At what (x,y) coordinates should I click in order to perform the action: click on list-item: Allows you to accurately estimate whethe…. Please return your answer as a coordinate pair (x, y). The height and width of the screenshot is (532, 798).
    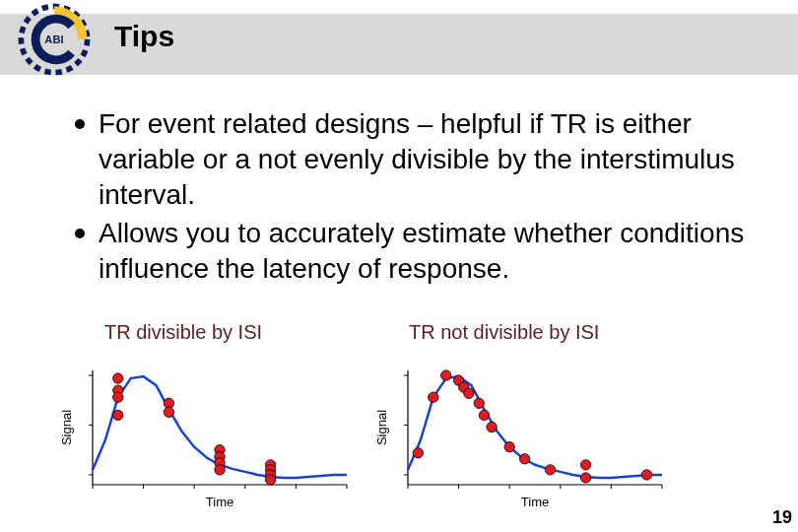
    Looking at the image, I should click on (420, 251).